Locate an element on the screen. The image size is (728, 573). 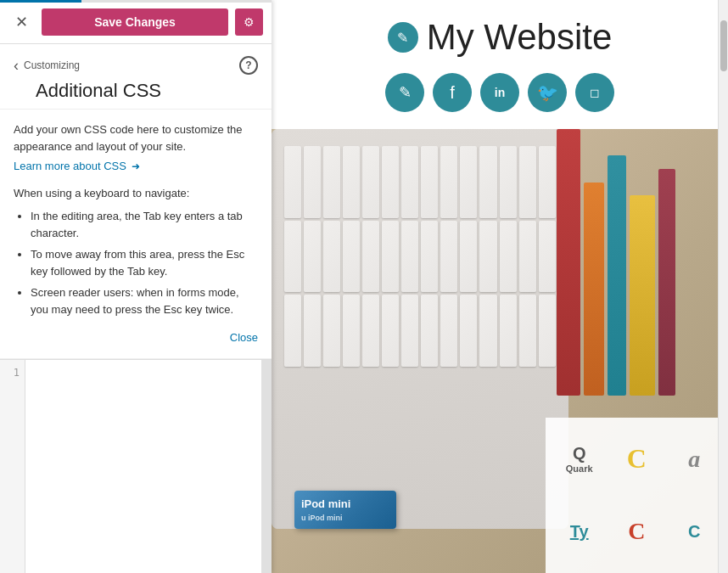
back-button: ‹ is located at coordinates (16, 66).